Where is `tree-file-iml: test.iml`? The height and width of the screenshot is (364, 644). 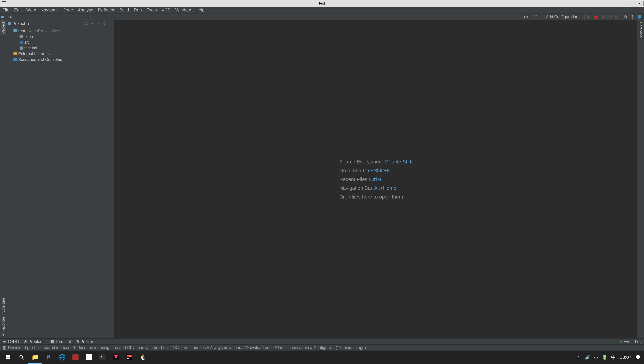
tree-file-iml: test.iml is located at coordinates (60, 48).